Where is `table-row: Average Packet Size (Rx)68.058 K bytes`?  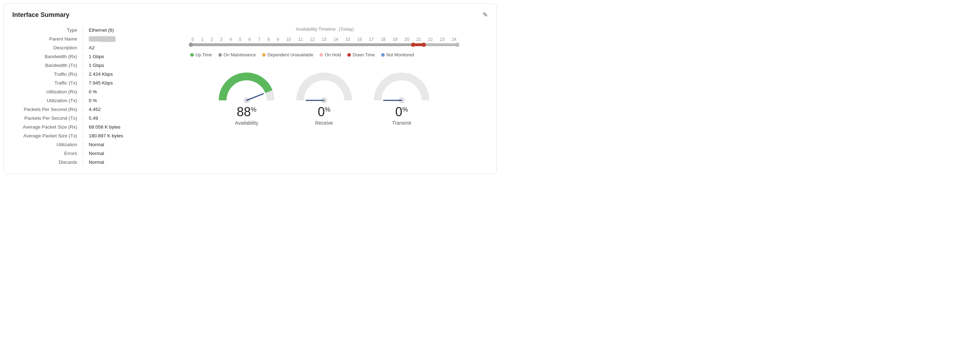 table-row: Average Packet Size (Rx)68.058 K bytes is located at coordinates (79, 127).